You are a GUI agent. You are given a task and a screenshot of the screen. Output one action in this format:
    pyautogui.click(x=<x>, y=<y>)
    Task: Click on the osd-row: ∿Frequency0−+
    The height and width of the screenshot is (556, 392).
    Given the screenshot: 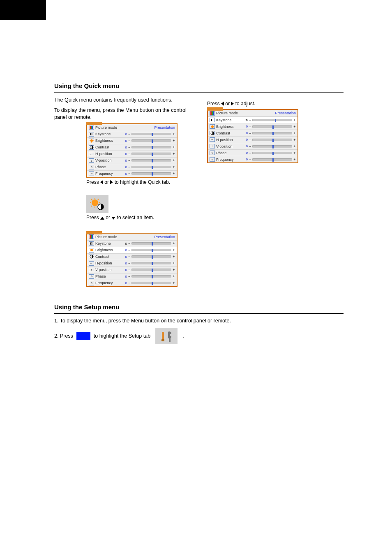 What is the action you would take?
    pyautogui.click(x=132, y=174)
    